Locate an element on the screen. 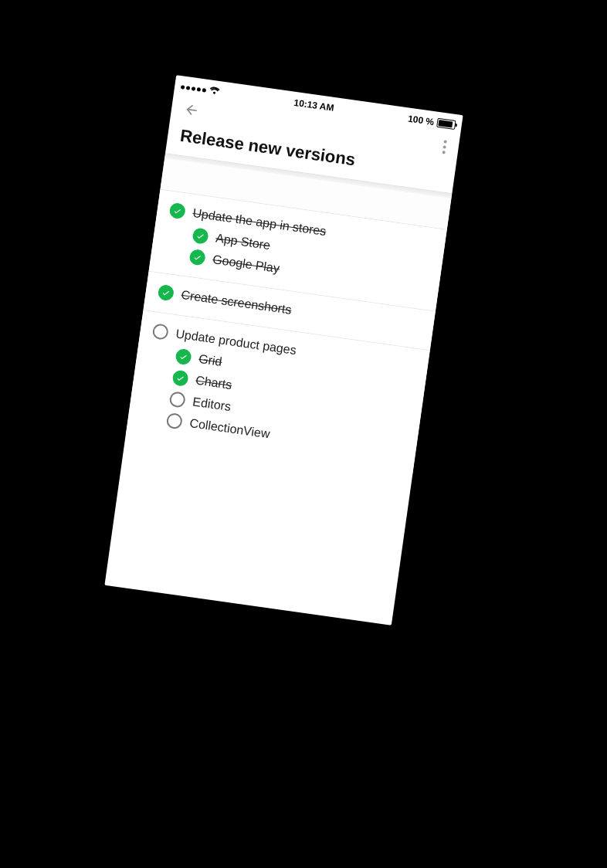 This screenshot has height=868, width=607. battery-percent: 100 % is located at coordinates (421, 120).